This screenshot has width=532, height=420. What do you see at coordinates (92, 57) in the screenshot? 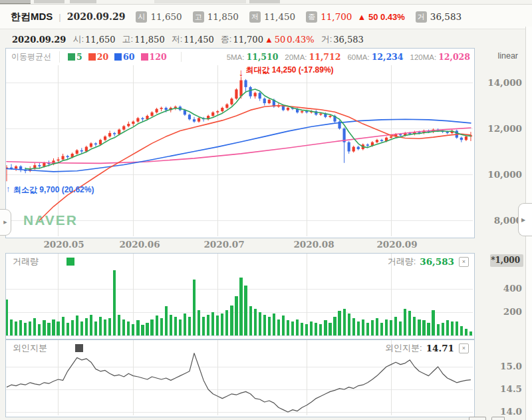
I see `ma20-swatch` at bounding box center [92, 57].